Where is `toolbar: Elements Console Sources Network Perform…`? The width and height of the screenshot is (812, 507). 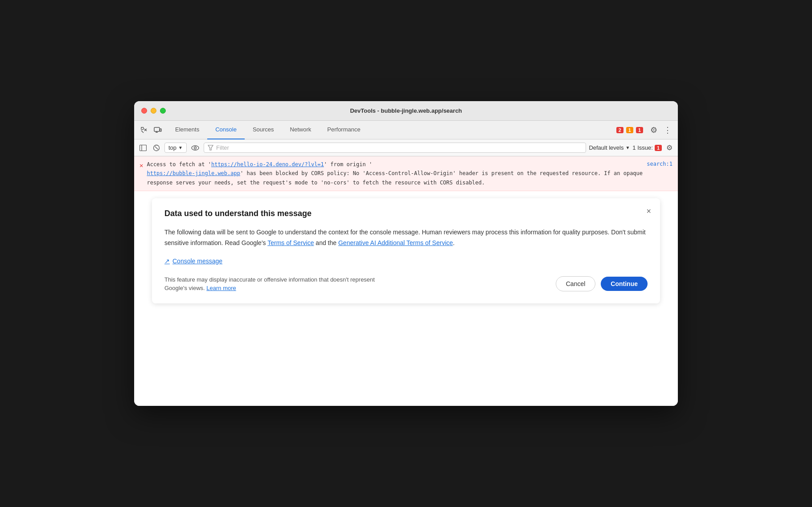
toolbar: Elements Console Sources Network Perform… is located at coordinates (406, 130).